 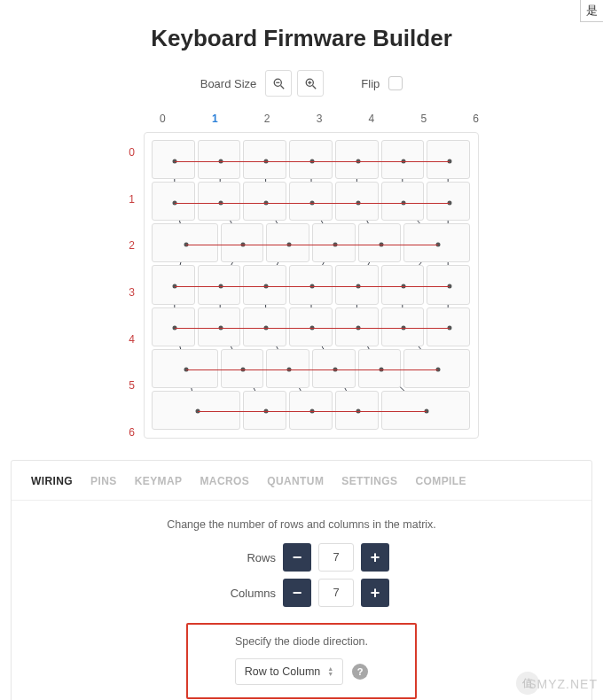 What do you see at coordinates (302, 642) in the screenshot?
I see `diode-note: Specify the diode direction.` at bounding box center [302, 642].